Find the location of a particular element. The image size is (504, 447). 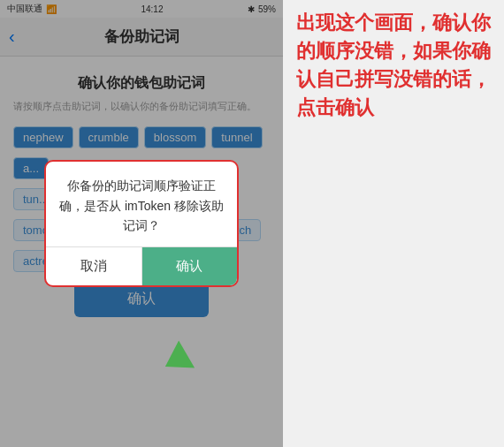

dialog-cancel-button: 取消 is located at coordinates (94, 267).